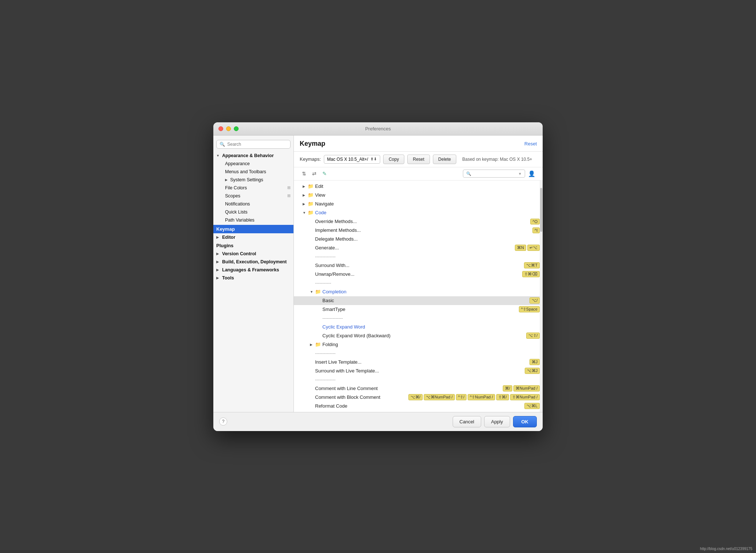 Image resolution: width=756 pixels, height=553 pixels. Describe the element at coordinates (418, 186) in the screenshot. I see `tree-item-edit: ▶ 📁 Edit` at that location.